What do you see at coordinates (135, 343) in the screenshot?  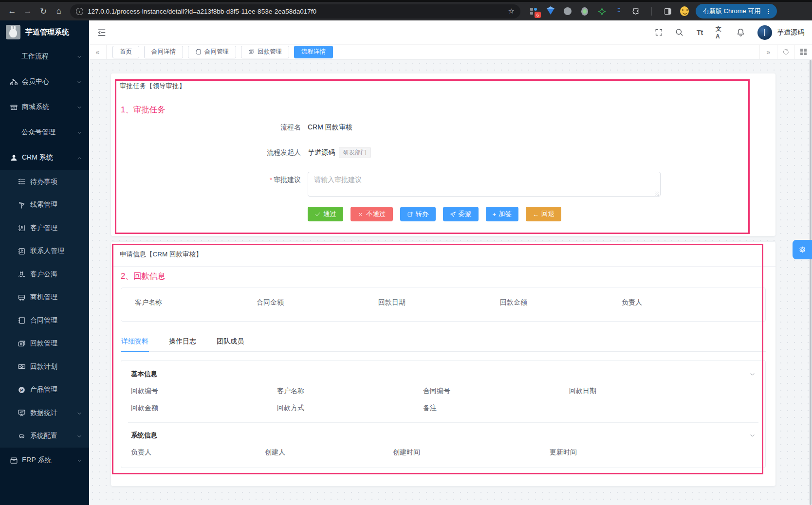 I see `tab-detail-info: 详细资料` at bounding box center [135, 343].